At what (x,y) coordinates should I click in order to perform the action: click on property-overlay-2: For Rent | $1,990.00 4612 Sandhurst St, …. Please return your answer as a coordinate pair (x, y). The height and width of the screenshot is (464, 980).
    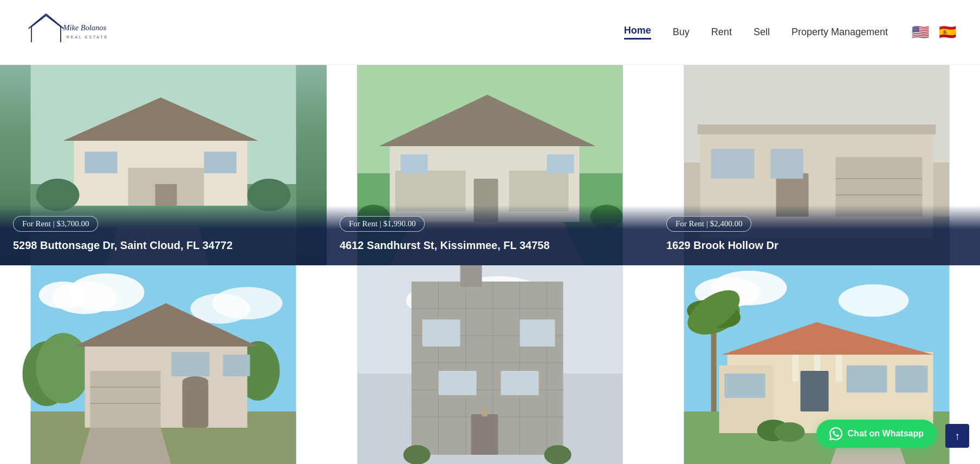
    Looking at the image, I should click on (490, 235).